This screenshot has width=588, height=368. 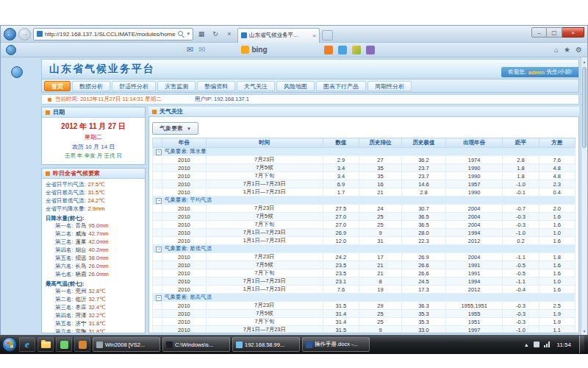 I want to click on table-group-row: −气象要素: 降水量, so click(x=365, y=152).